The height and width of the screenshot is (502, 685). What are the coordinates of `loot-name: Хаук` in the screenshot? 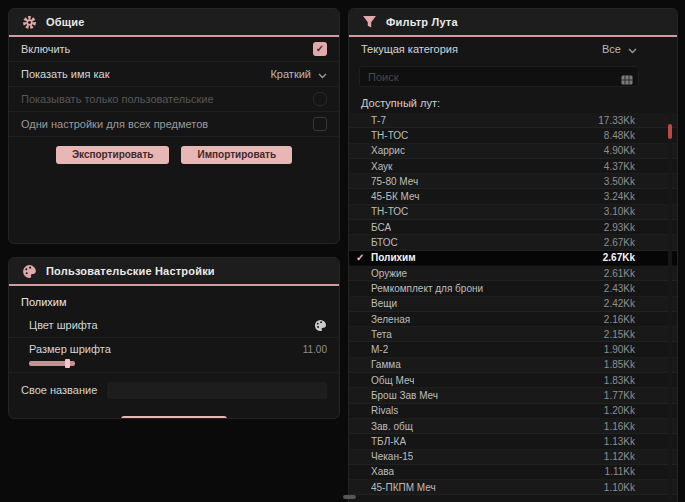 It's located at (382, 166).